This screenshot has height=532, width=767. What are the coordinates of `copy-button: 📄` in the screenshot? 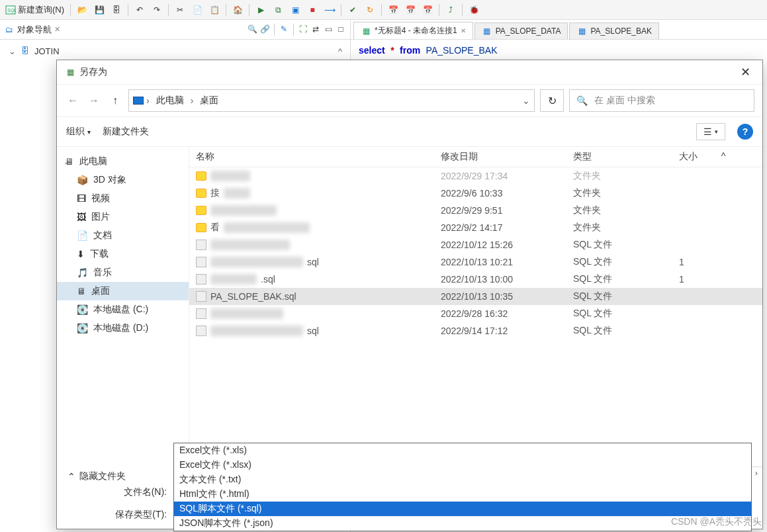 It's located at (197, 10).